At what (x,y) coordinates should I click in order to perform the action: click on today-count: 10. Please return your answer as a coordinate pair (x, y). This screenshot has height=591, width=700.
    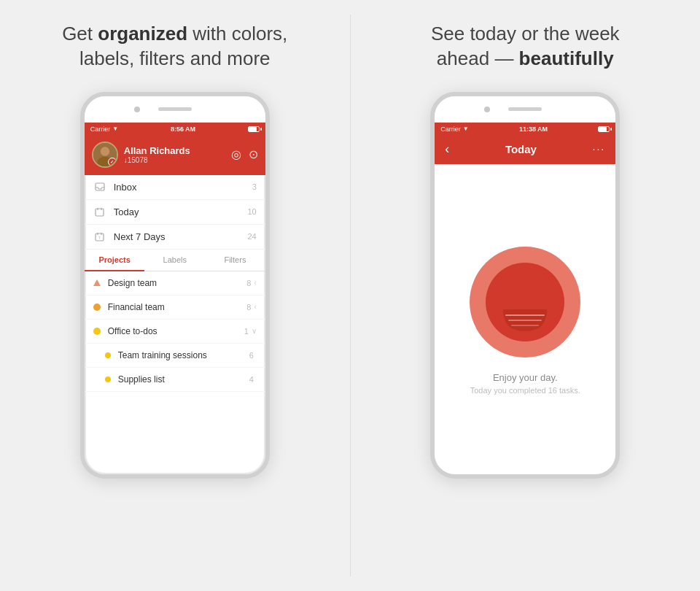
    Looking at the image, I should click on (252, 212).